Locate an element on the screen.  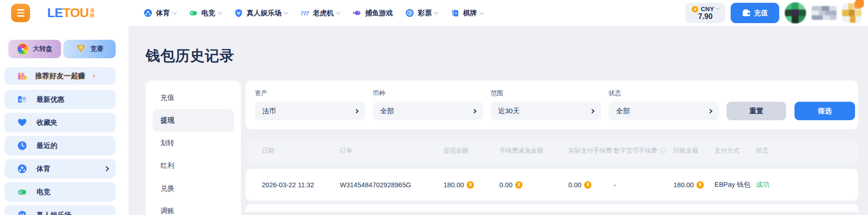
cell-order: W3145484702928965G is located at coordinates (392, 185).